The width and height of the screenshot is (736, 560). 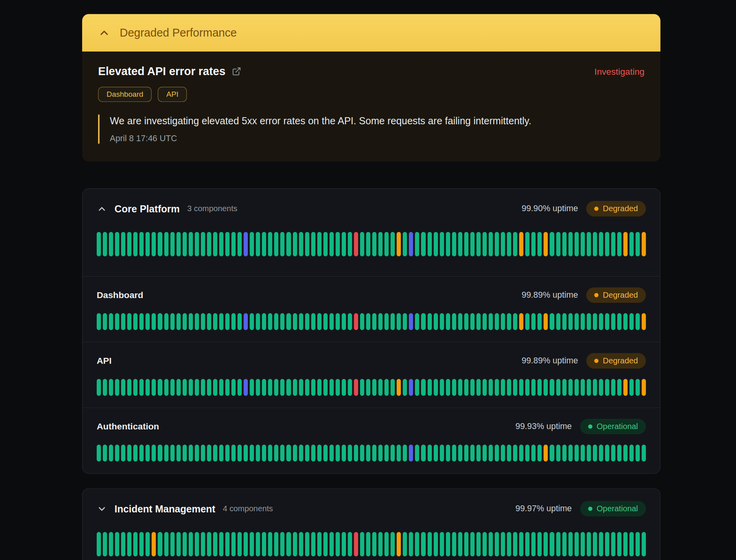 What do you see at coordinates (371, 203) in the screenshot?
I see `group-header: Core Platform3 components99.90% uptimeDe…` at bounding box center [371, 203].